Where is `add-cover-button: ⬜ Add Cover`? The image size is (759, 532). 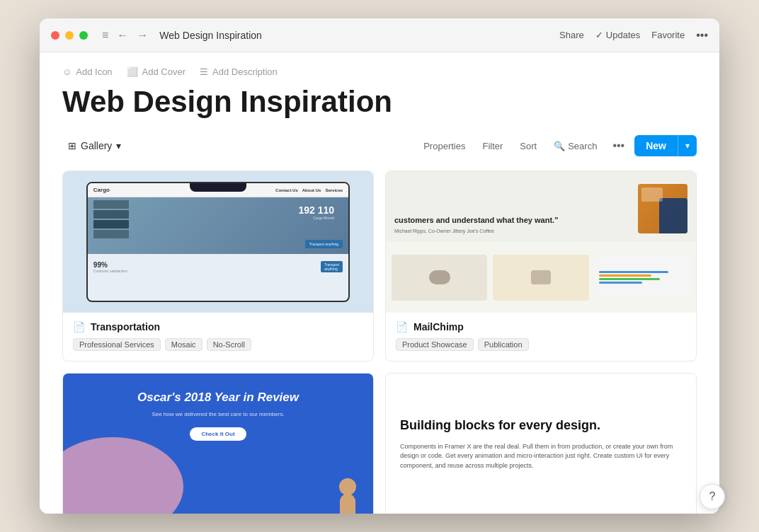 add-cover-button: ⬜ Add Cover is located at coordinates (156, 72).